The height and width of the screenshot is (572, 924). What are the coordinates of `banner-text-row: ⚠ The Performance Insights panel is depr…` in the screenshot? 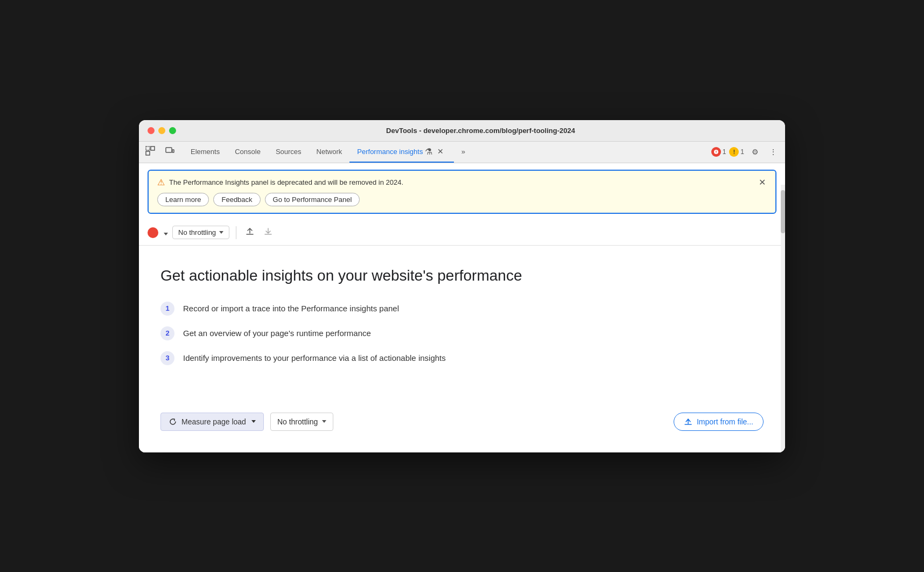 It's located at (280, 182).